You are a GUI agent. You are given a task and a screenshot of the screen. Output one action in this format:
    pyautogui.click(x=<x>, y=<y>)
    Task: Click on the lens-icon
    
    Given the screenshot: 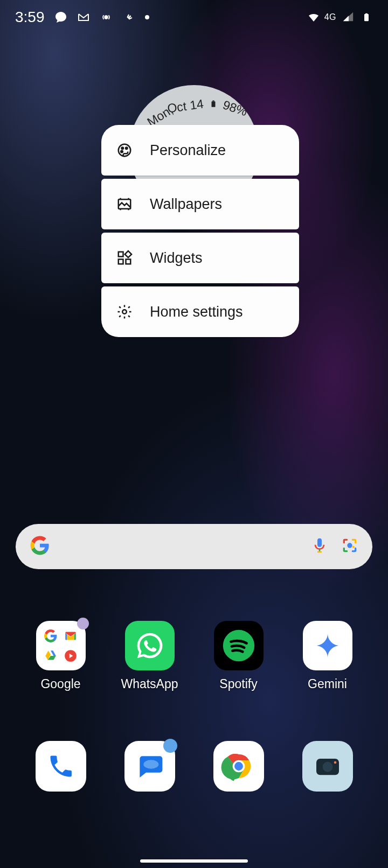 What is the action you would take?
    pyautogui.click(x=350, y=547)
    